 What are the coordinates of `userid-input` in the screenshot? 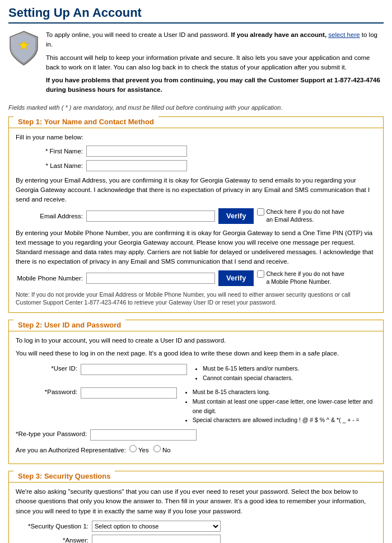 It's located at (134, 369).